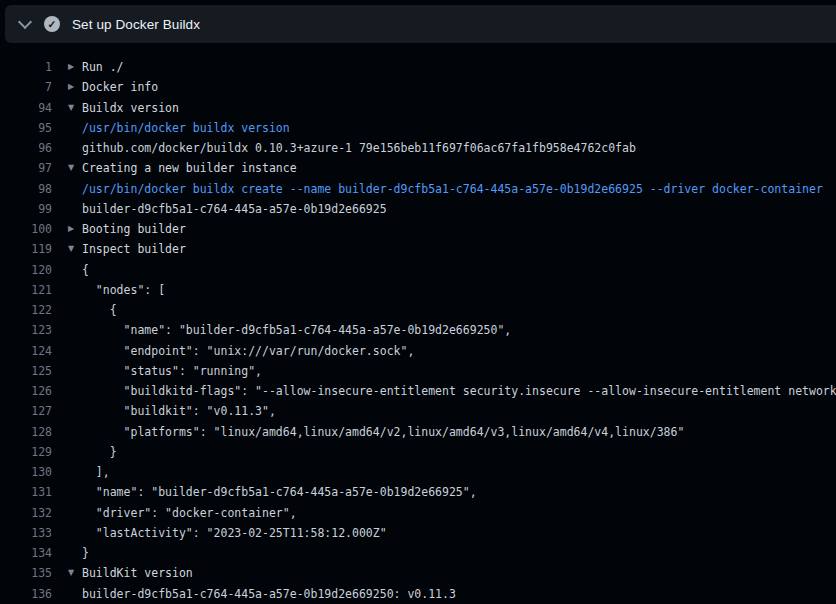 This screenshot has width=836, height=604. What do you see at coordinates (26, 411) in the screenshot?
I see `line-number: 127` at bounding box center [26, 411].